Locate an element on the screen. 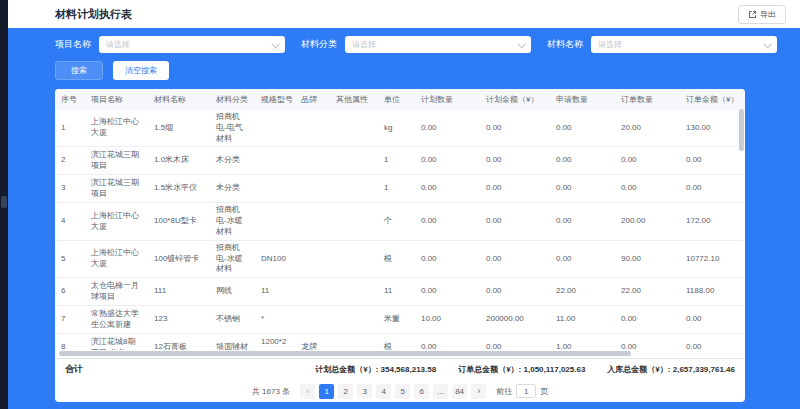 This screenshot has height=409, width=800. summary-item-label: 订单总金额（¥）: is located at coordinates (490, 370).